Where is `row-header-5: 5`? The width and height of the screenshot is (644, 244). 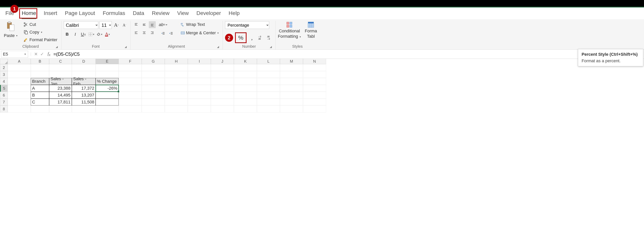 row-header-5: 5 is located at coordinates (4, 88).